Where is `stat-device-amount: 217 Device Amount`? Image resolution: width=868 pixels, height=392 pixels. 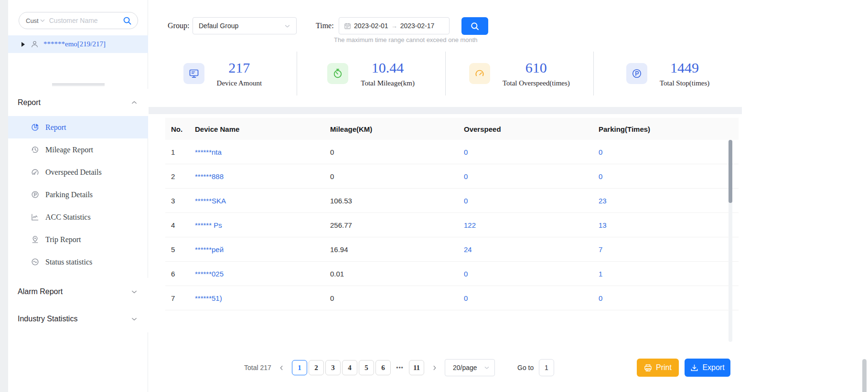
stat-device-amount: 217 Device Amount is located at coordinates (223, 74).